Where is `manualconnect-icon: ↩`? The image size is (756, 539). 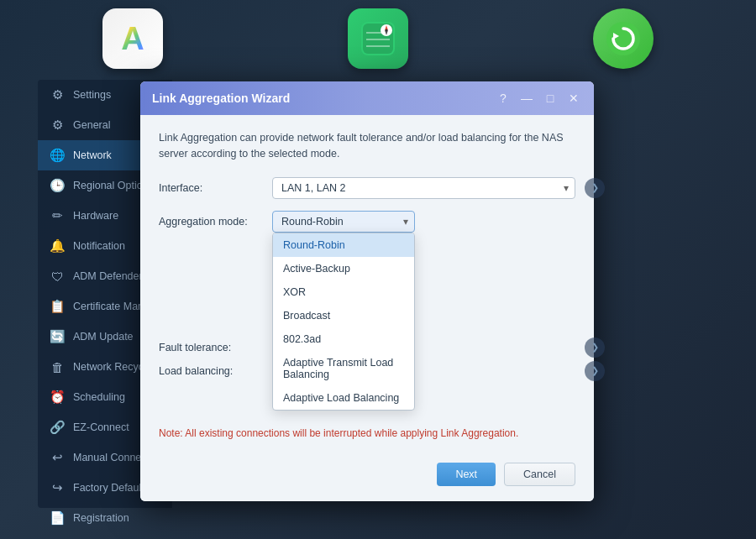 manualconnect-icon: ↩ is located at coordinates (57, 458).